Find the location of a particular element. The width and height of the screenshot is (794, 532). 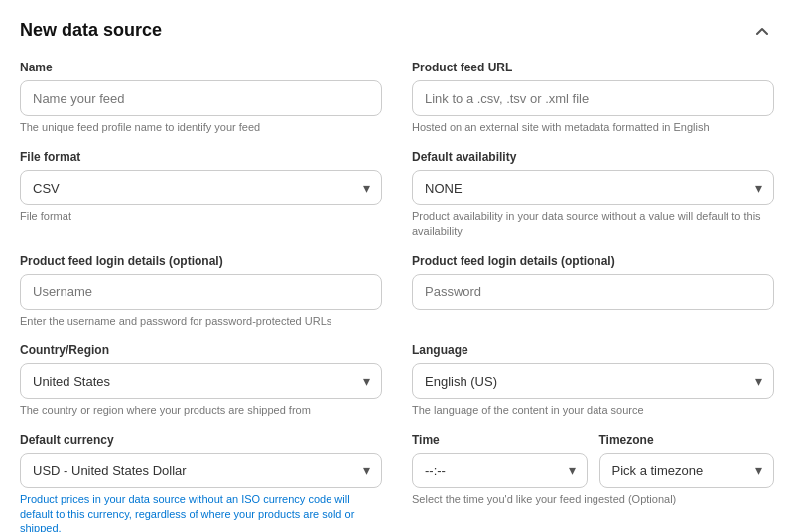

product-feed-url-hint: Hosted on an external site with metadata… is located at coordinates (594, 127).